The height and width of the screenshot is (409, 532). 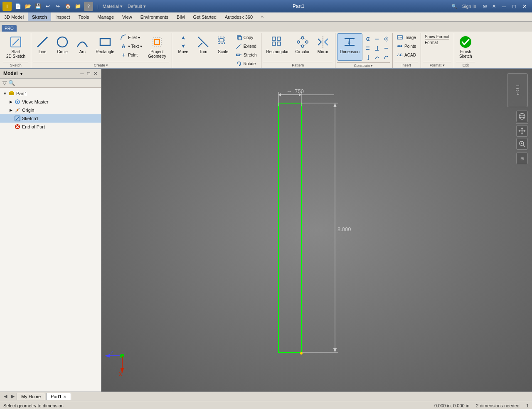 What do you see at coordinates (386, 48) in the screenshot?
I see `horizontal-btn` at bounding box center [386, 48].